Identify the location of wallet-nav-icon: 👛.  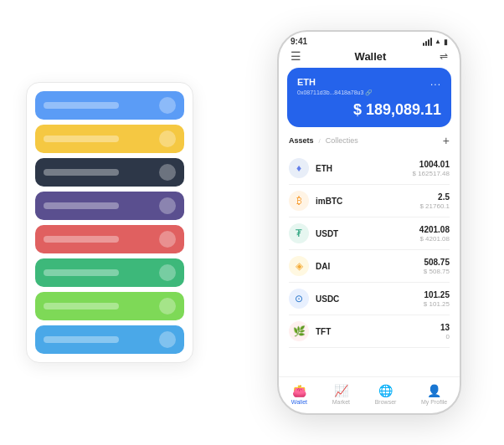
(300, 391).